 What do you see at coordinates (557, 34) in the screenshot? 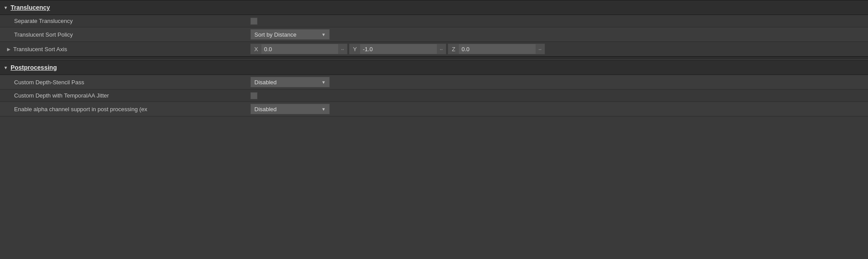
I see `translucent-sort-policy-value: Sort by Distance ▼` at bounding box center [557, 34].